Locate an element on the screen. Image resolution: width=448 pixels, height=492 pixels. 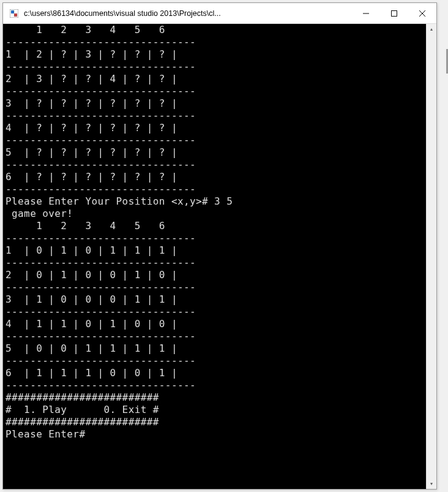
window-controls is located at coordinates (394, 13).